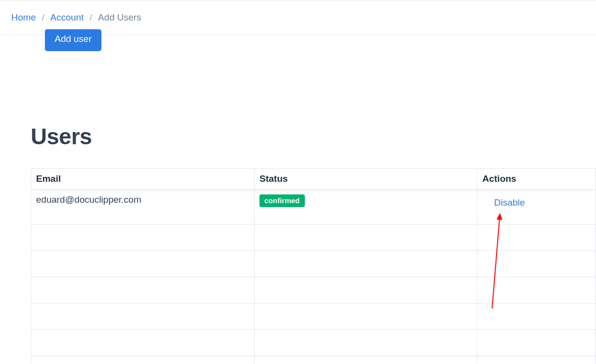 Image resolution: width=596 pixels, height=364 pixels. Describe the element at coordinates (536, 207) in the screenshot. I see `cell-actions: Disable` at that location.